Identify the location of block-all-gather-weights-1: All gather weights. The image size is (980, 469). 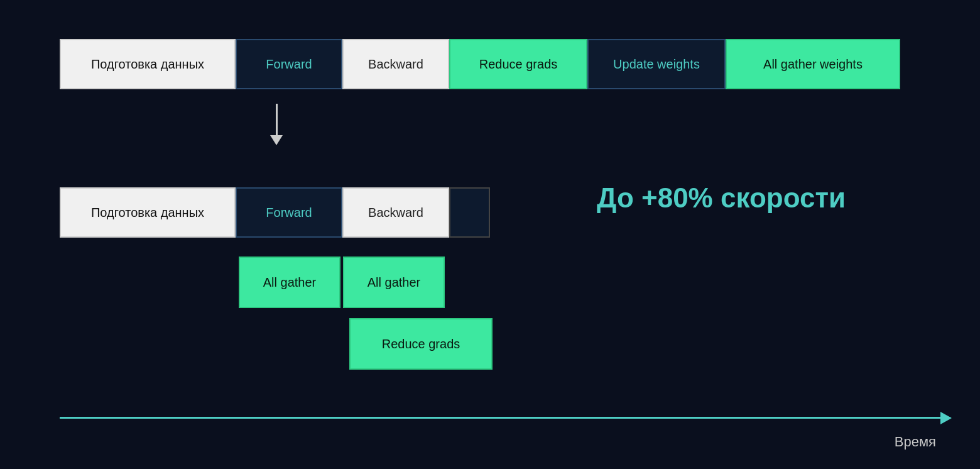
(813, 64).